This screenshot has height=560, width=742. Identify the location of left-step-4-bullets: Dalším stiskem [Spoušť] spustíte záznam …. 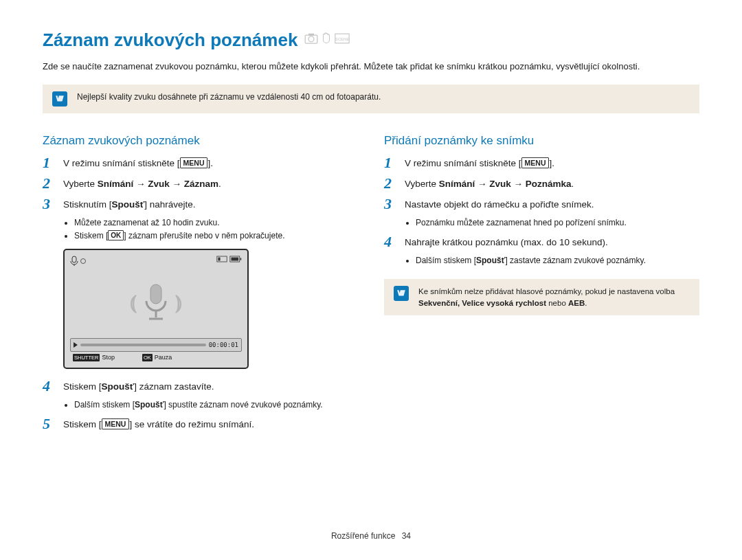
(216, 405).